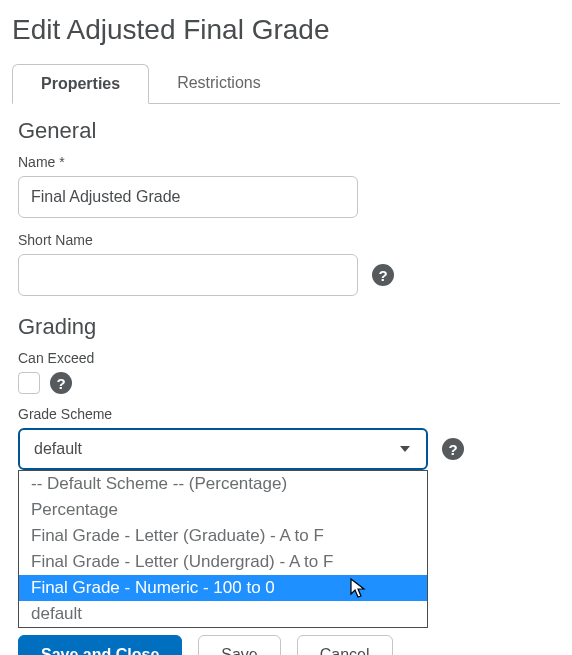 The image size is (572, 655). Describe the element at coordinates (58, 449) in the screenshot. I see `grade-scheme-selected: default` at that location.